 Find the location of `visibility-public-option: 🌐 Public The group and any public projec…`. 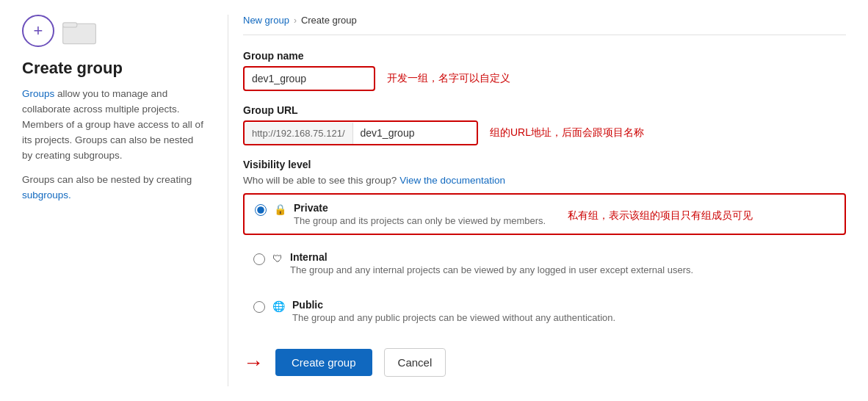

visibility-public-option: 🌐 Public The group and any public projec… is located at coordinates (545, 311).